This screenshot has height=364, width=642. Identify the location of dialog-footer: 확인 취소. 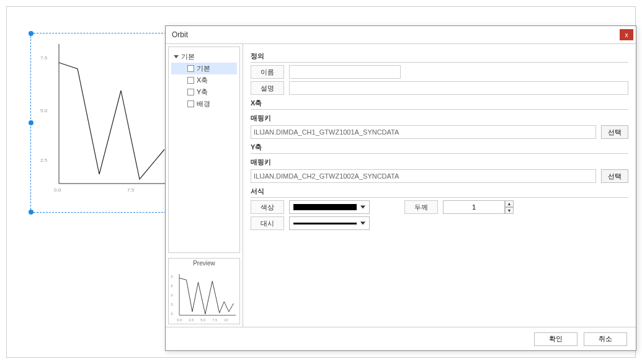
(401, 339).